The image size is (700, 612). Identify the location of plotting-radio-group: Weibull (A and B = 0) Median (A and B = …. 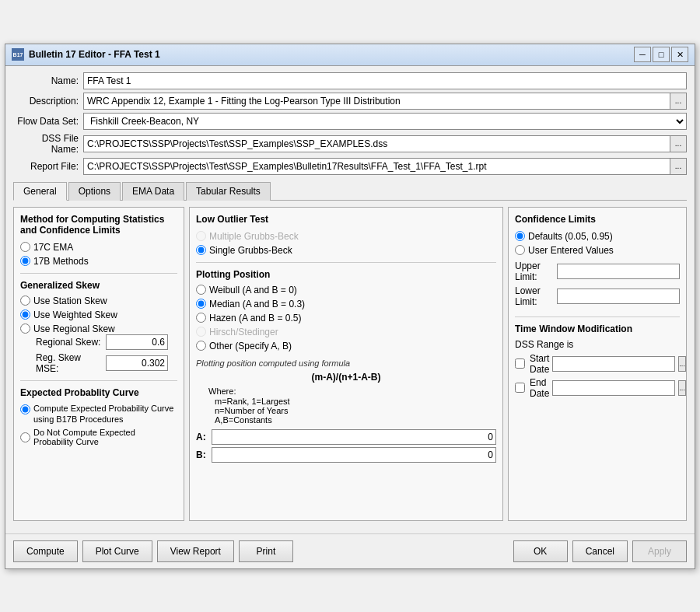
(346, 318).